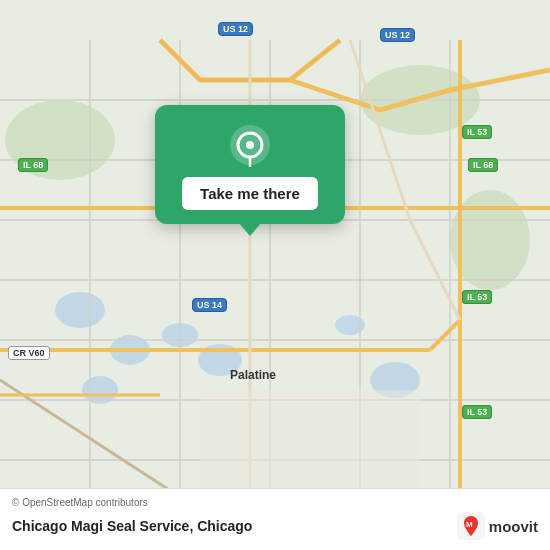 Image resolution: width=550 pixels, height=550 pixels. What do you see at coordinates (250, 145) in the screenshot?
I see `location-pin-icon` at bounding box center [250, 145].